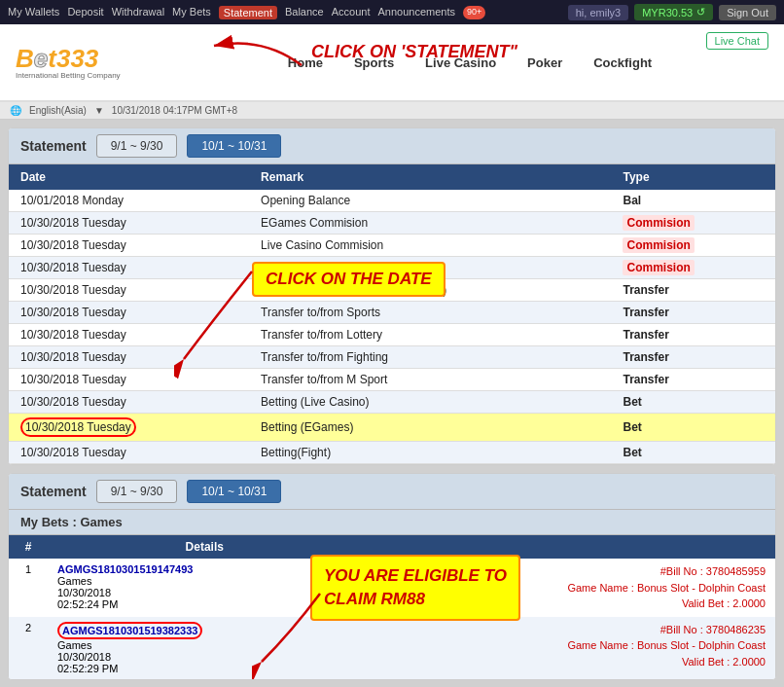 This screenshot has width=784, height=687. Describe the element at coordinates (392, 335) in the screenshot. I see `table-row: 10/30/2018 Tuesday Transfer to/from Lott…` at that location.